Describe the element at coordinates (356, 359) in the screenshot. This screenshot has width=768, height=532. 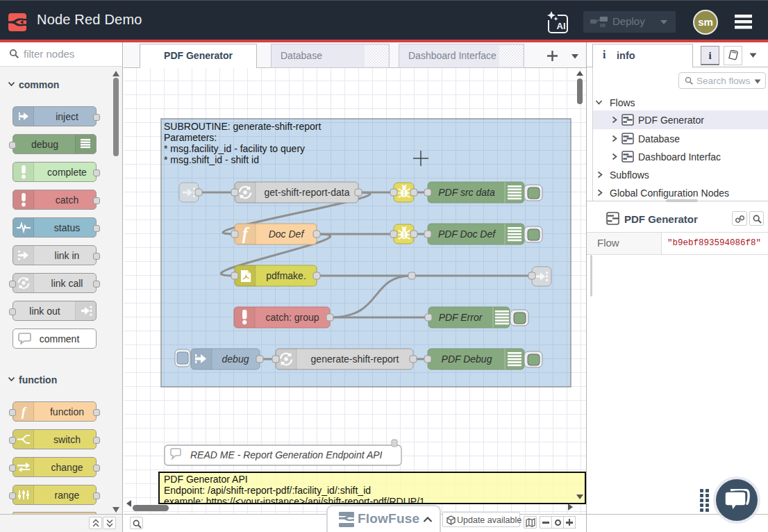
I see `svg-text: generate-shift-report` at that location.